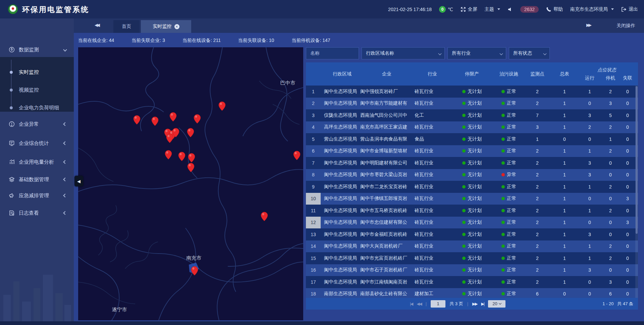 This screenshot has width=644, height=325. Describe the element at coordinates (177, 27) in the screenshot. I see `tab-close-icon: ✕` at that location.